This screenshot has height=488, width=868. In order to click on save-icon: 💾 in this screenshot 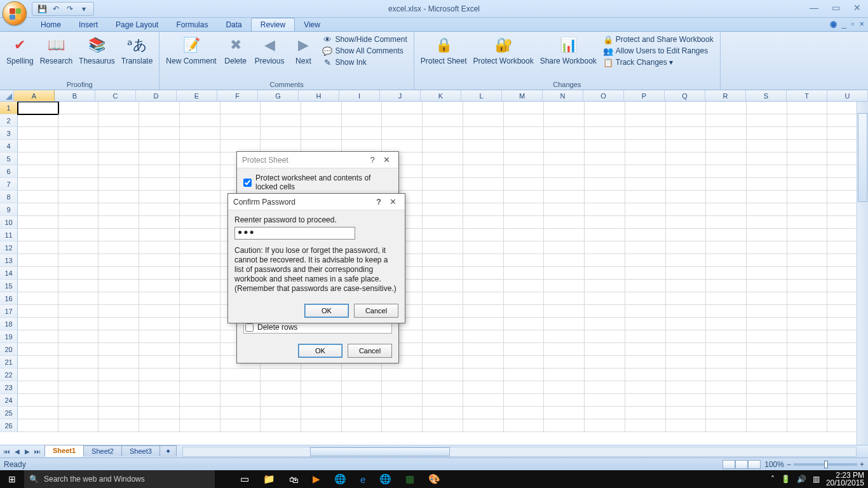, I will do `click(42, 9)`.